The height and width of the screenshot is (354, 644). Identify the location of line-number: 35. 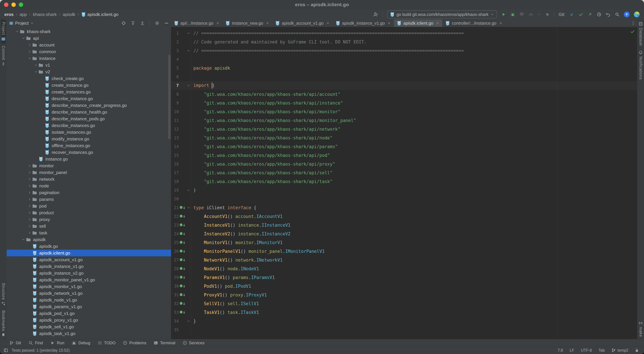
(175, 330).